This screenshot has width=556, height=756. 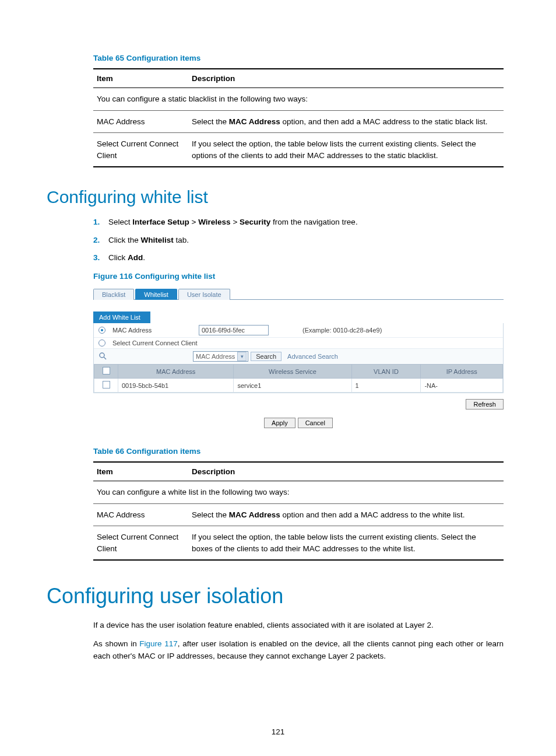 I want to click on step-num: 3., so click(x=101, y=258).